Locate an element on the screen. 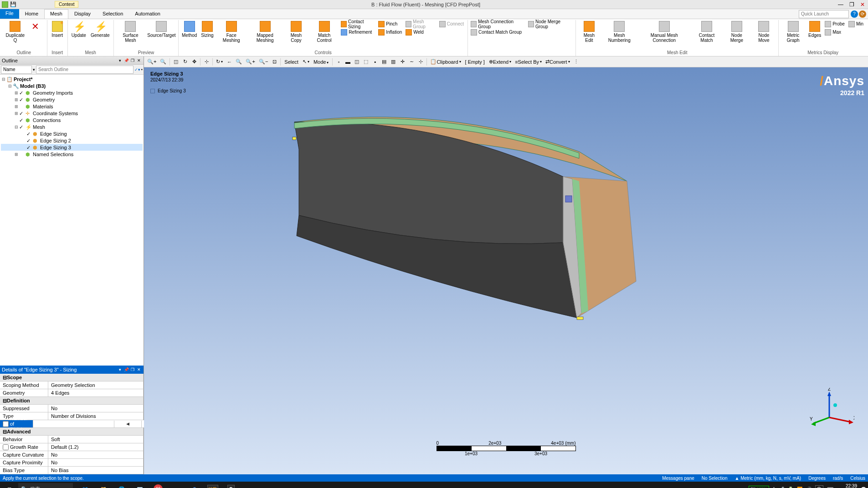 Image resolution: width=868 pixels, height=488 pixels. iso-view-icon: ◫ is located at coordinates (176, 62).